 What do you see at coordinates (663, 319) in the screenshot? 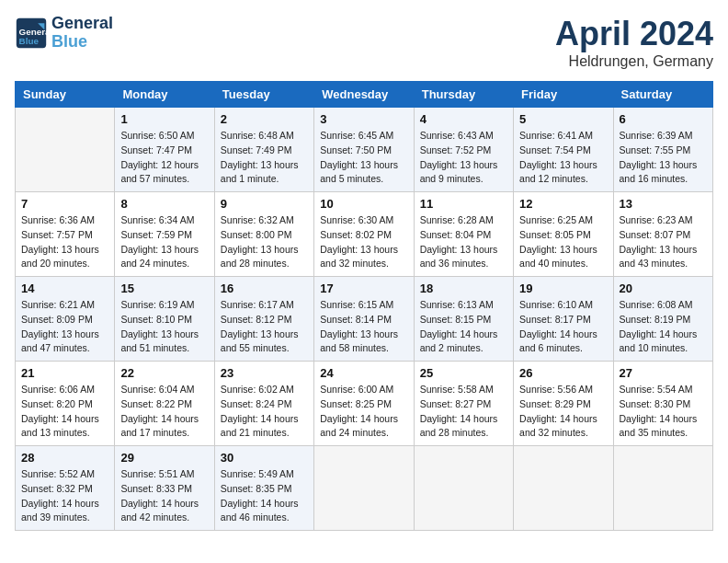
I see `calendar-cell: 20Sunrise: 6:08 AM Sunset: 8:19 PM Dayli…` at bounding box center [663, 319].